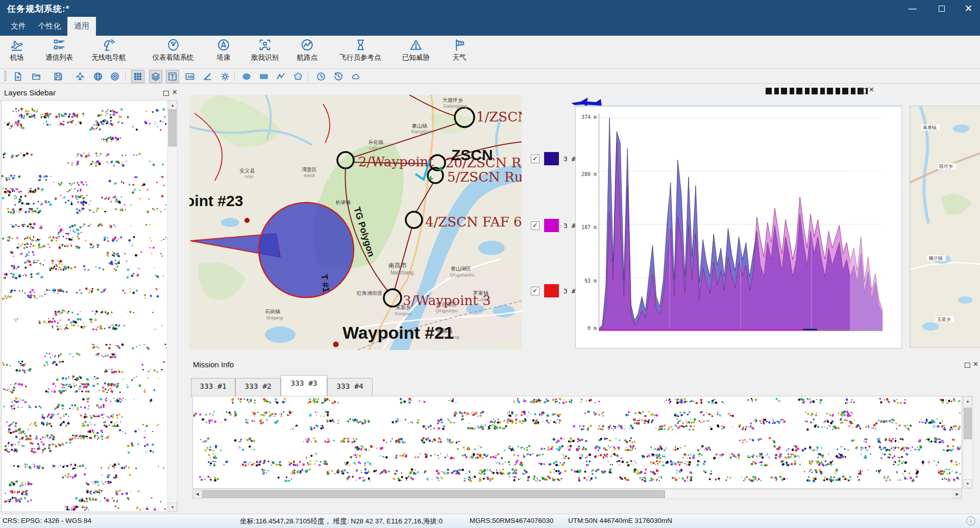 The width and height of the screenshot is (980, 528). I want to click on legend-row-3: ✓ 3 #3, so click(555, 291).